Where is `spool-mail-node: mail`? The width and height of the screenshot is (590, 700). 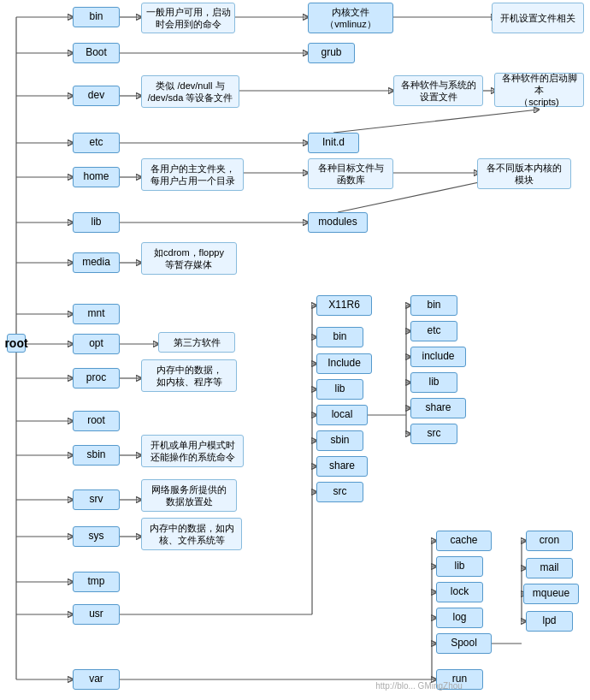 spool-mail-node: mail is located at coordinates (549, 568).